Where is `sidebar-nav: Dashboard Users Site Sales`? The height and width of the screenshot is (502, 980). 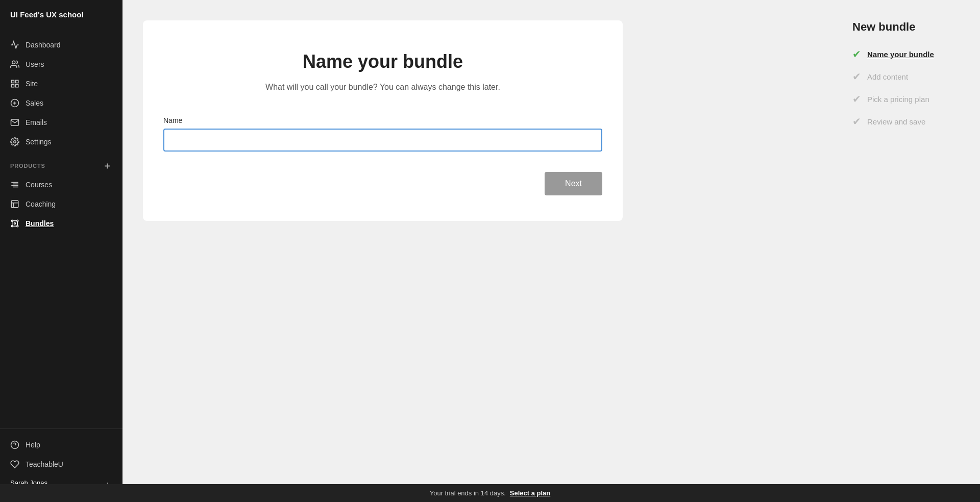 sidebar-nav: Dashboard Users Site Sales is located at coordinates (61, 230).